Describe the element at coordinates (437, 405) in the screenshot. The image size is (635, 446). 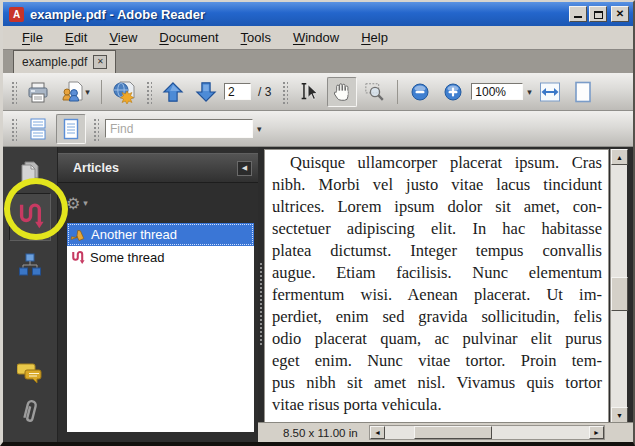
I see `text-line: vitae risus porta vehicula.` at that location.